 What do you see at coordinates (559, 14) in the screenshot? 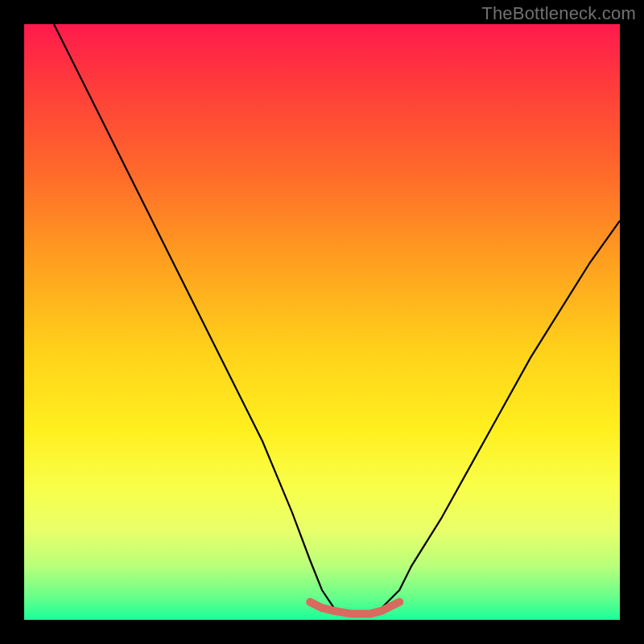
I see `watermark-text: TheBottleneck.com` at bounding box center [559, 14].